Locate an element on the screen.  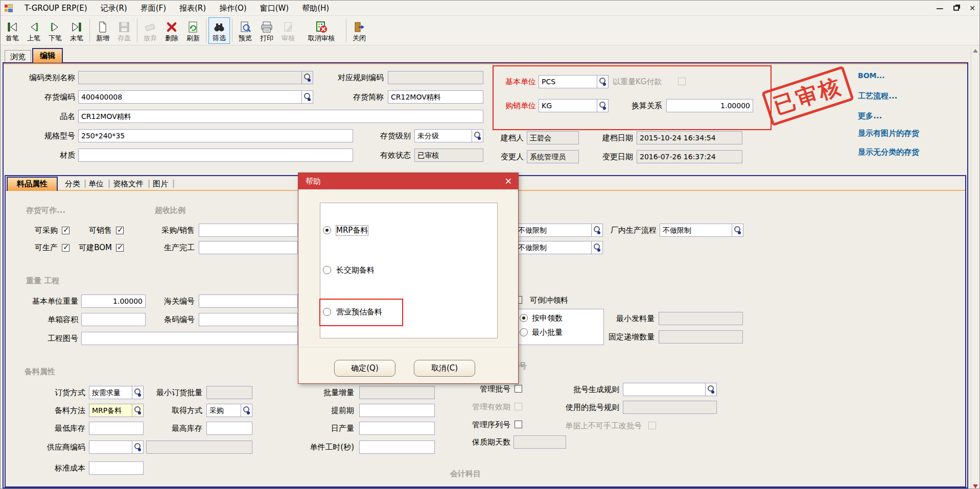
barcode-field is located at coordinates (248, 320).